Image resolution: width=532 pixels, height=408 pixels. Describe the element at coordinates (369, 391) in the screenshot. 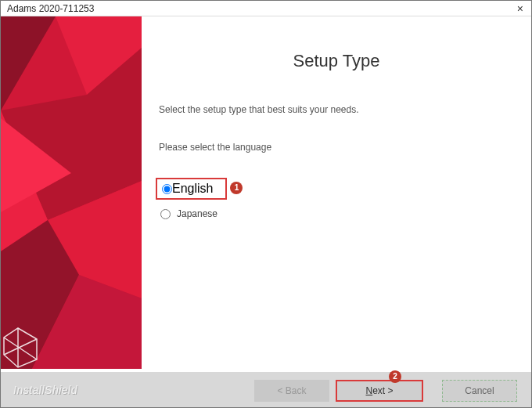

I see `next-button-underline: N` at that location.